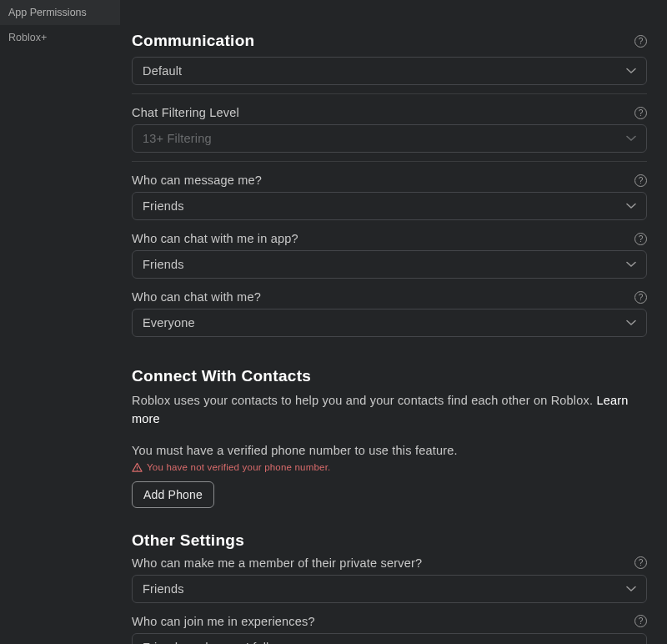 The image size is (667, 644). I want to click on who-message-label: Who can message me?, so click(197, 180).